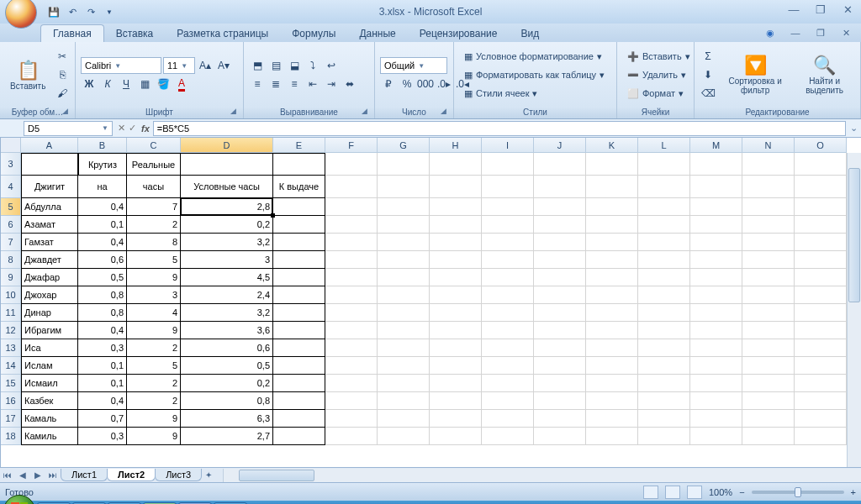 Image resolution: width=861 pixels, height=504 pixels. I want to click on cell: Динар, so click(50, 312).